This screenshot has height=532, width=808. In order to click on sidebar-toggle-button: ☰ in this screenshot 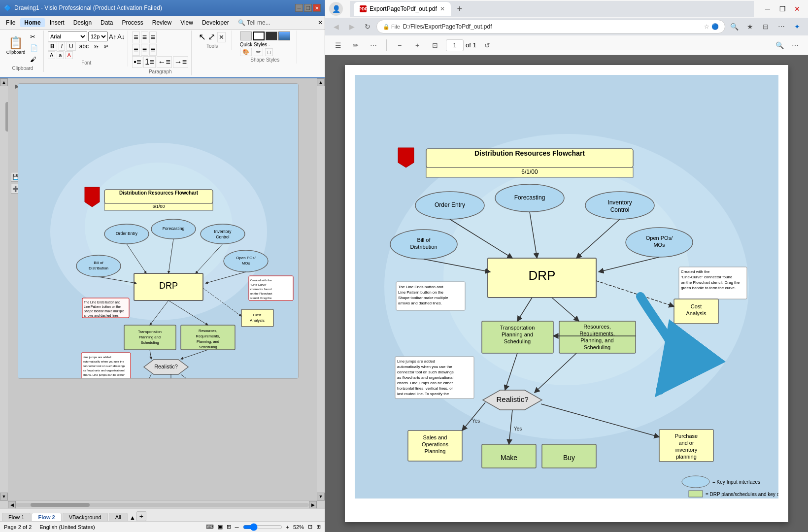, I will do `click(338, 45)`.